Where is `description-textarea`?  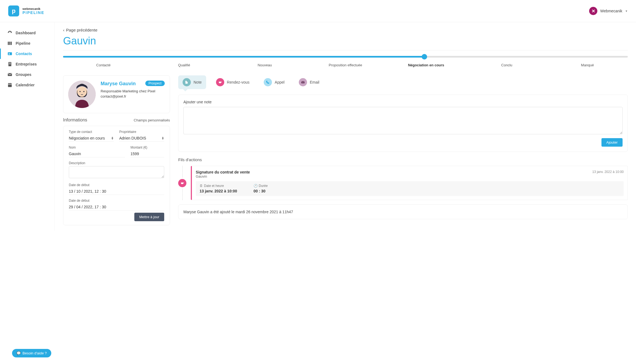 description-textarea is located at coordinates (117, 172).